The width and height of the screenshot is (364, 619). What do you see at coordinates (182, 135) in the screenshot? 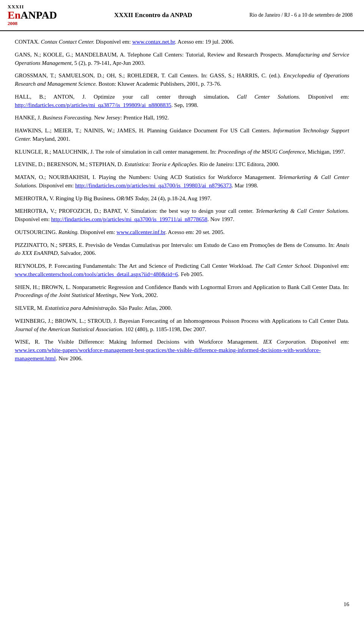
I see `ref-hawkins-text: HAWKINS, L.; MEIER, T.; NAINIS, W.; JAME…` at bounding box center [182, 135].